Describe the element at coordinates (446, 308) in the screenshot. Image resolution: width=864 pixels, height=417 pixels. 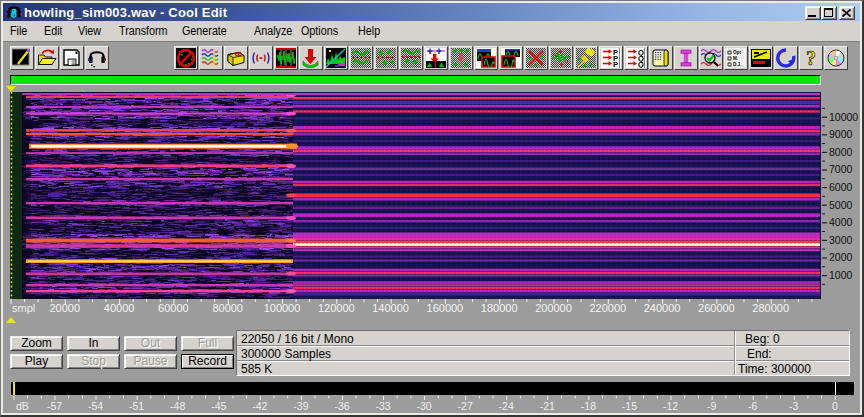
I see `svg-text: 160000` at that location.